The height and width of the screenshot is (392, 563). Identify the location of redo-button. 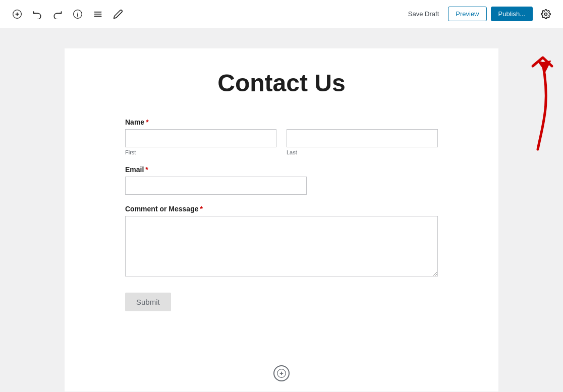
(58, 14).